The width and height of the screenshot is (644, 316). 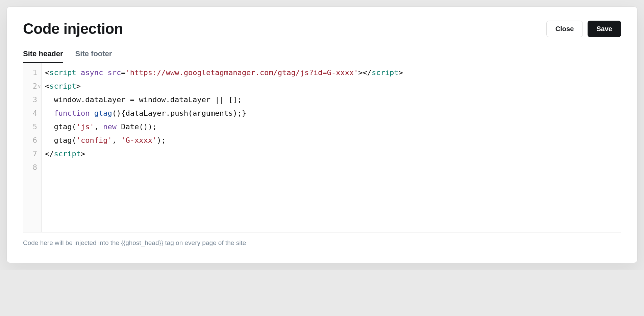 What do you see at coordinates (39, 86) in the screenshot?
I see `fold-marker-icon: v` at bounding box center [39, 86].